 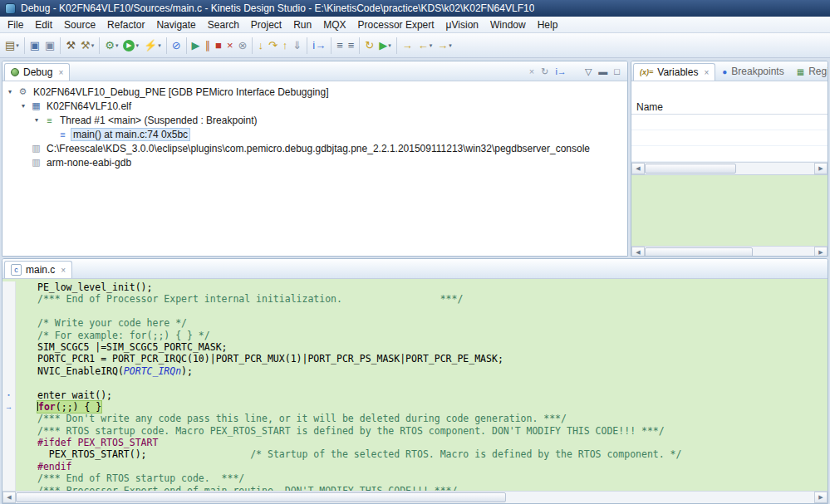 I want to click on maximize-icon: □, so click(x=616, y=72).